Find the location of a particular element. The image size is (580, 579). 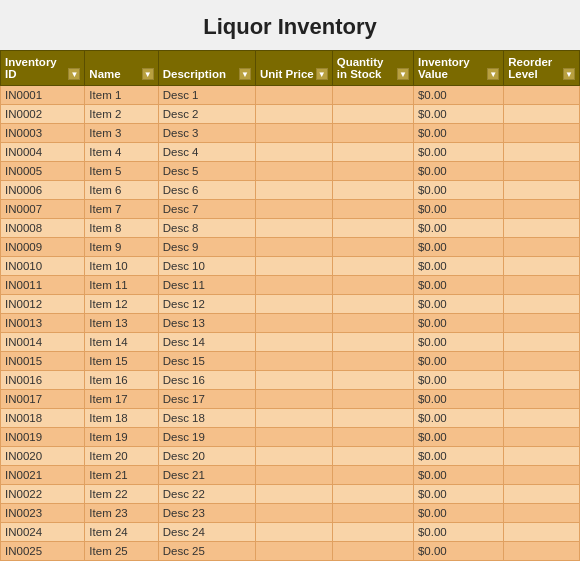

cell-desc: Desc 16 is located at coordinates (206, 380).